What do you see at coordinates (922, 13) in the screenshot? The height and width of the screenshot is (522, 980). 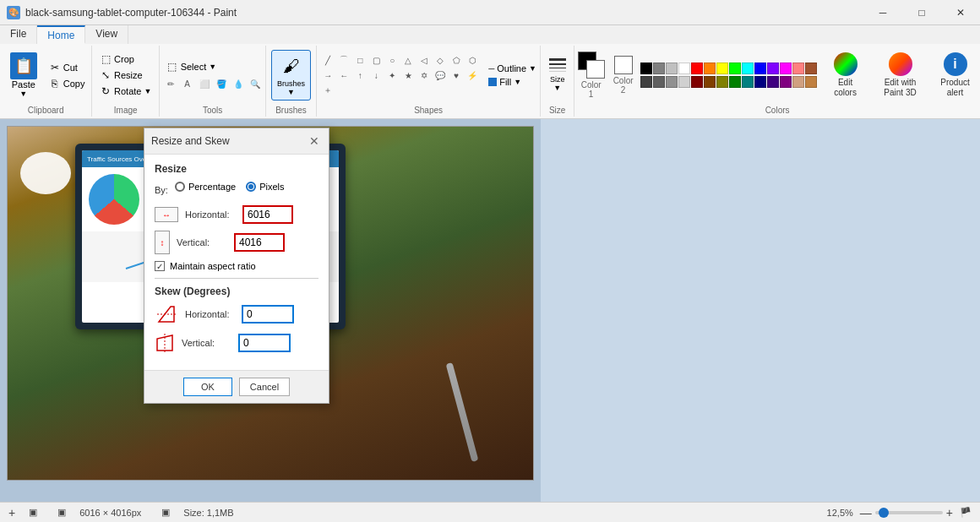 I see `maximize-button: □` at bounding box center [922, 13].